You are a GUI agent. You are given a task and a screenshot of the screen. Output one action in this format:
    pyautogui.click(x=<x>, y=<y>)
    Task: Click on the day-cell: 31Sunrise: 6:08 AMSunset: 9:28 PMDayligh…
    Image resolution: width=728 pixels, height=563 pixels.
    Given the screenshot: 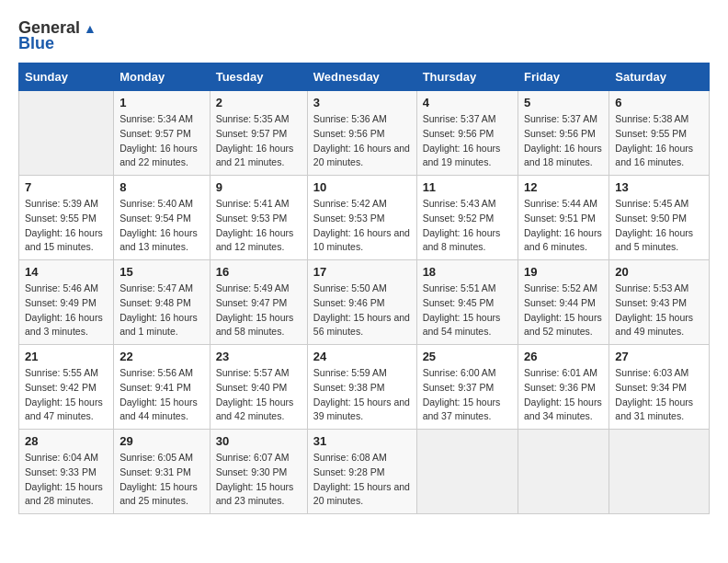 What is the action you would take?
    pyautogui.click(x=362, y=472)
    